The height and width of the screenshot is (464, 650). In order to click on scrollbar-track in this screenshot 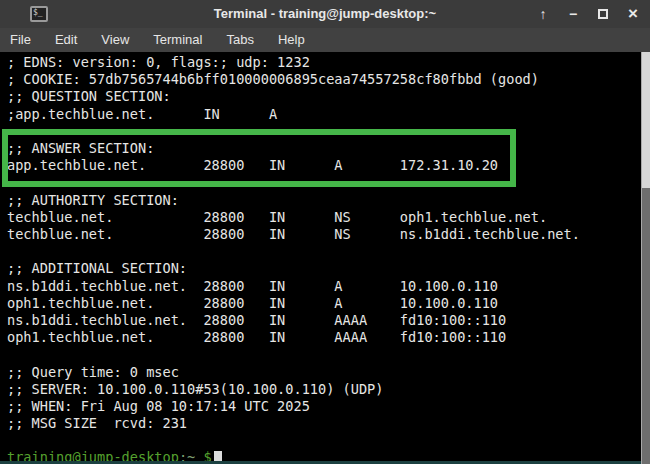, I will do `click(646, 258)`.